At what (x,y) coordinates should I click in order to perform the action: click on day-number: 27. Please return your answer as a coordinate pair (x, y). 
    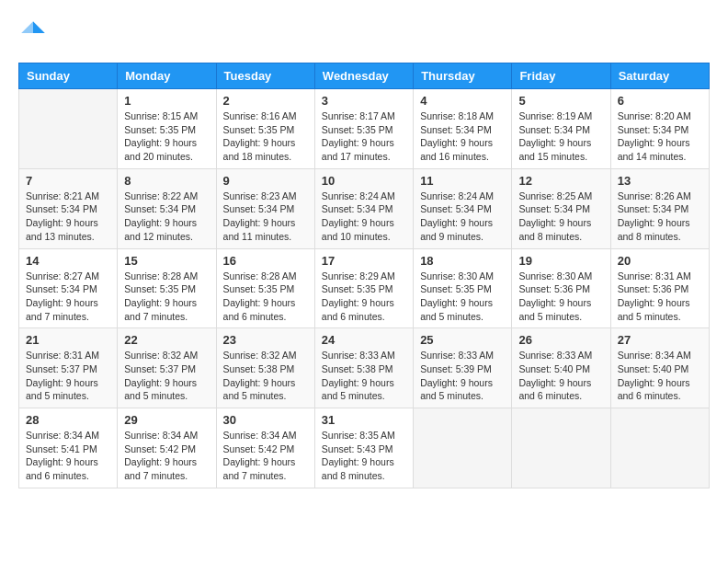
    Looking at the image, I should click on (660, 340).